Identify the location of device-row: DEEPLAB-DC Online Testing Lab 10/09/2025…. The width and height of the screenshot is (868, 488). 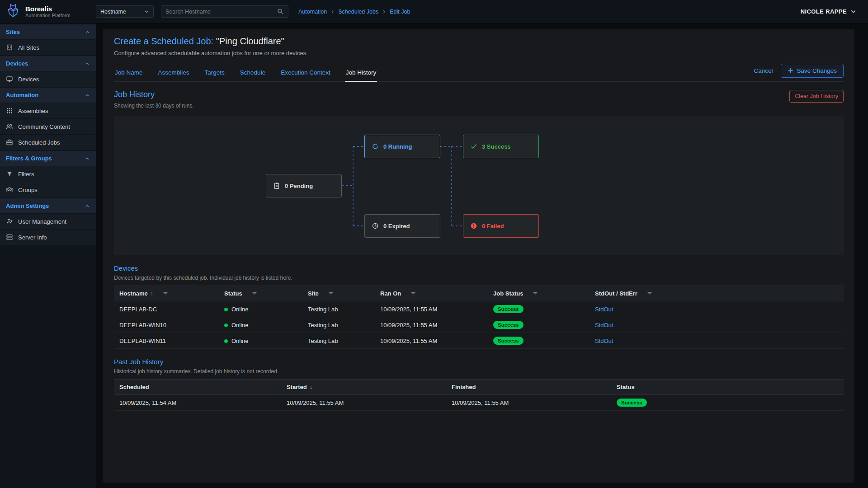
(479, 309).